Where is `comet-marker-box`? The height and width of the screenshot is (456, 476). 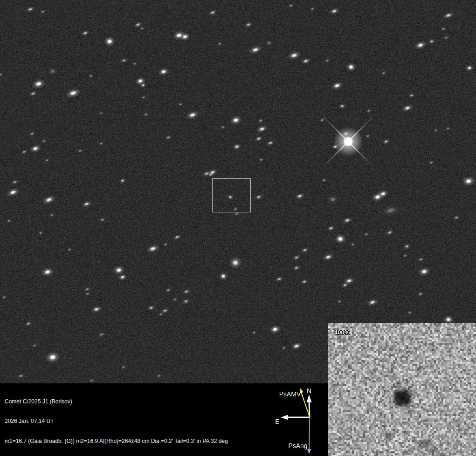 comet-marker-box is located at coordinates (231, 196).